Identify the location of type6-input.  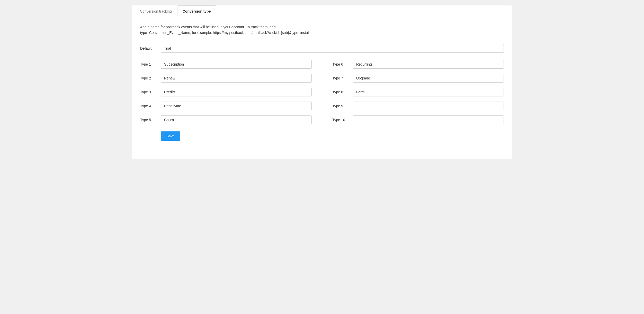
(428, 64).